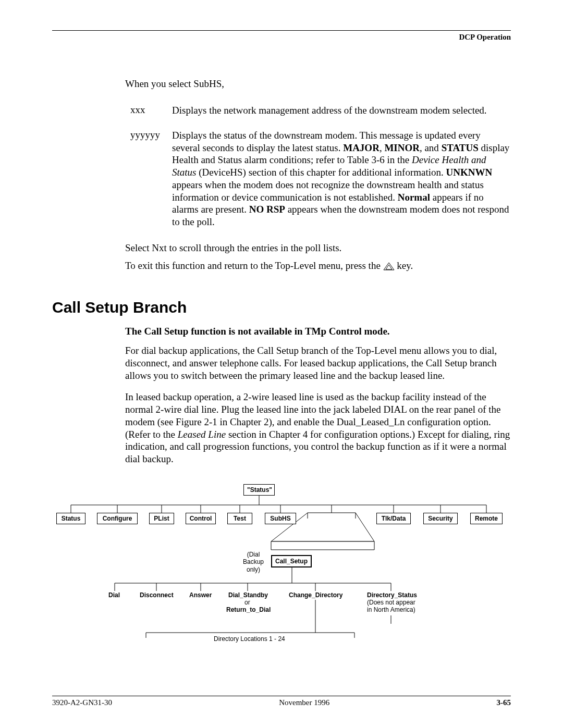 This screenshot has width=563, height=728. What do you see at coordinates (392, 595) in the screenshot?
I see `label-directory-status: Directory_Status` at bounding box center [392, 595].